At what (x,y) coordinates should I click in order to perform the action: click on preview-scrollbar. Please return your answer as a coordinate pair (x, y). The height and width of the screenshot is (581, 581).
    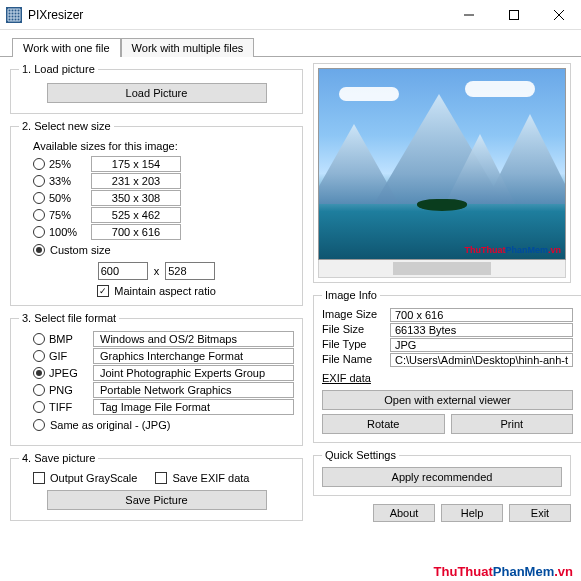
    Looking at the image, I should click on (442, 269).